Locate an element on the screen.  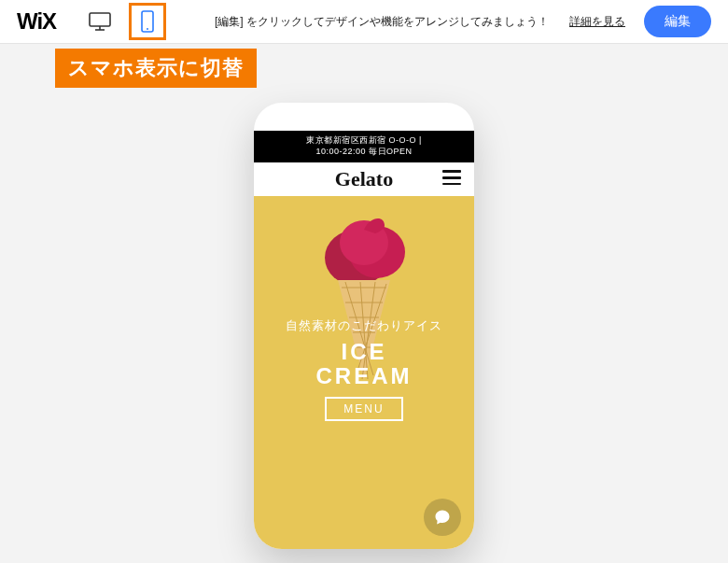
phone-info-line1: 東京都新宿区西新宿 O-O-O | is located at coordinates (364, 141).